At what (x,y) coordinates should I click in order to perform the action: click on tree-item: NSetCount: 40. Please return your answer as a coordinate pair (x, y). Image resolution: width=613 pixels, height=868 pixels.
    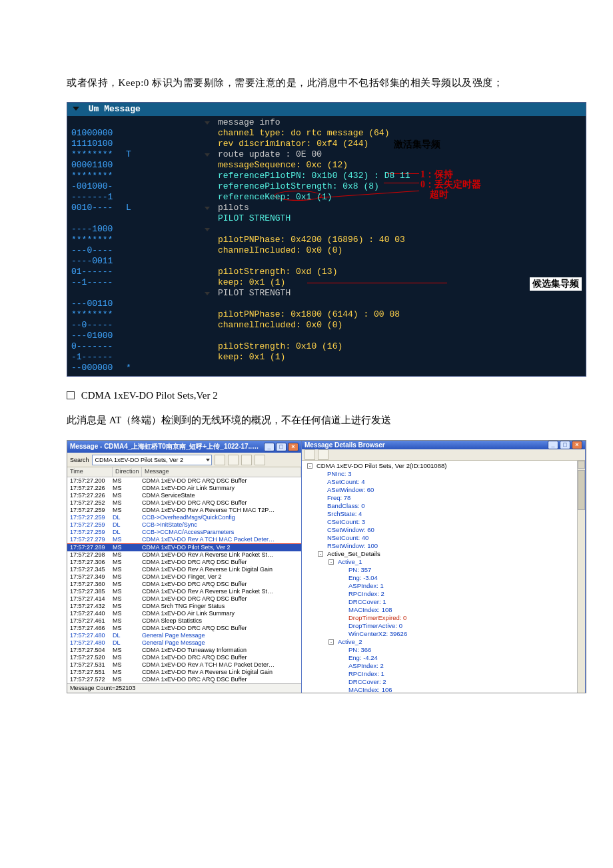
    Looking at the image, I should click on (441, 538).